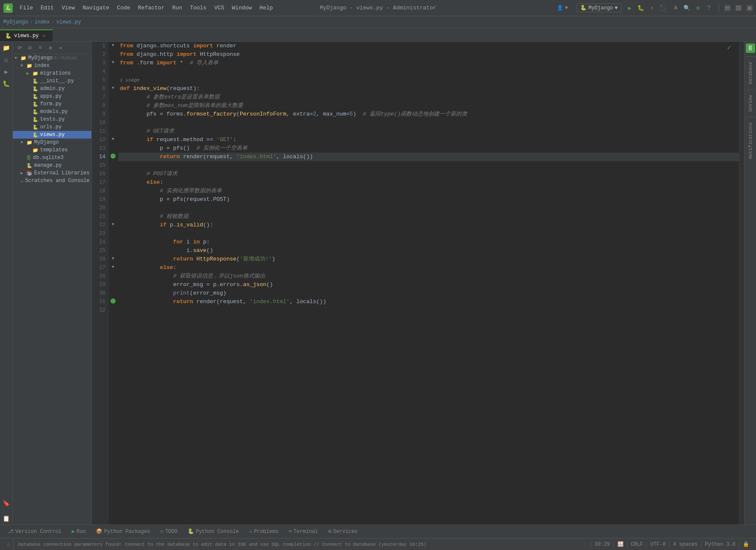 The width and height of the screenshot is (756, 550). I want to click on sidebar-collapse-button: ⊟, so click(30, 48).